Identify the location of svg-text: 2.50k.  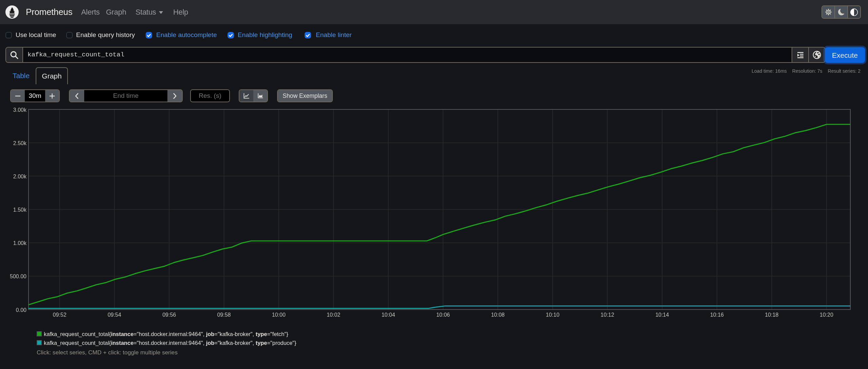
(20, 143).